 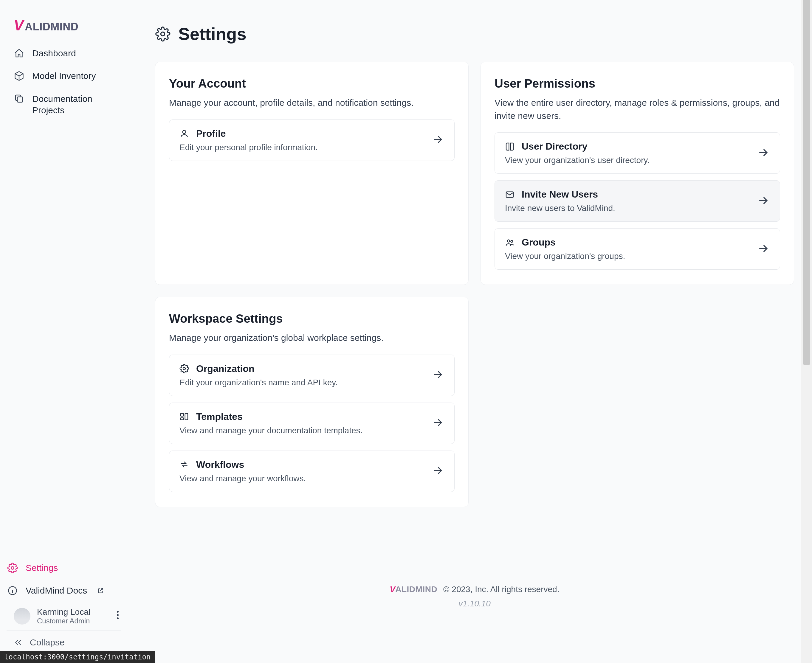 What do you see at coordinates (64, 642) in the screenshot?
I see `collapse-sidebar-button: Collapse` at bounding box center [64, 642].